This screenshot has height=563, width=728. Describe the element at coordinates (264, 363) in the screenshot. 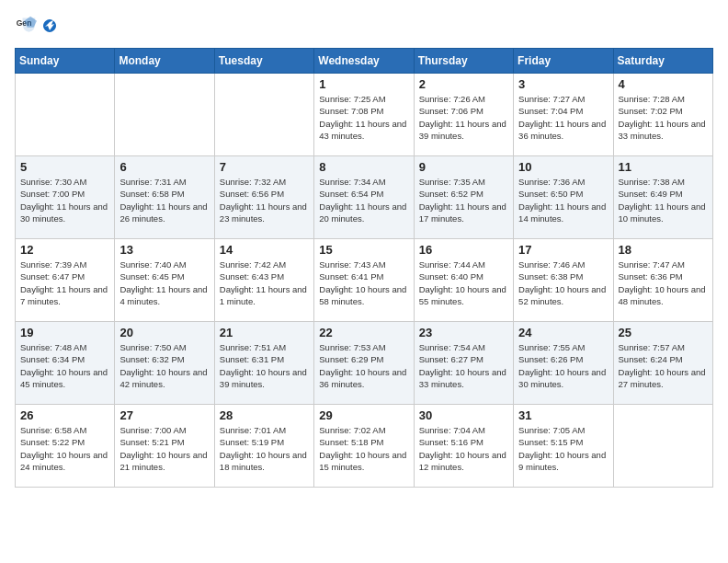

I see `calendar-cell: 21Sunrise: 7:51 AM Sunset: 6:31 PM Dayli…` at that location.